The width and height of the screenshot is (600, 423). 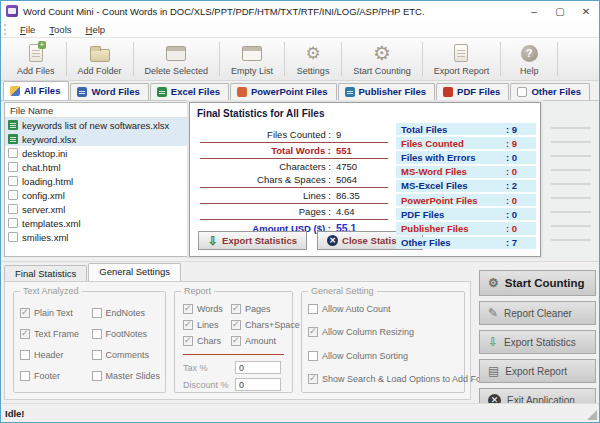 I want to click on checkbox-master-slides: Master Slides, so click(x=128, y=376).